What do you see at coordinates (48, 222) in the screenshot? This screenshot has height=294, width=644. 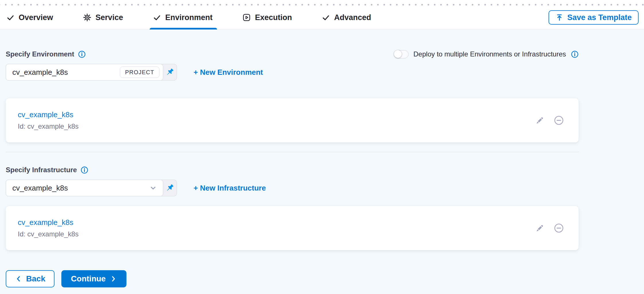 I see `infrastructure-card-name-link: cv_example_k8s` at bounding box center [48, 222].